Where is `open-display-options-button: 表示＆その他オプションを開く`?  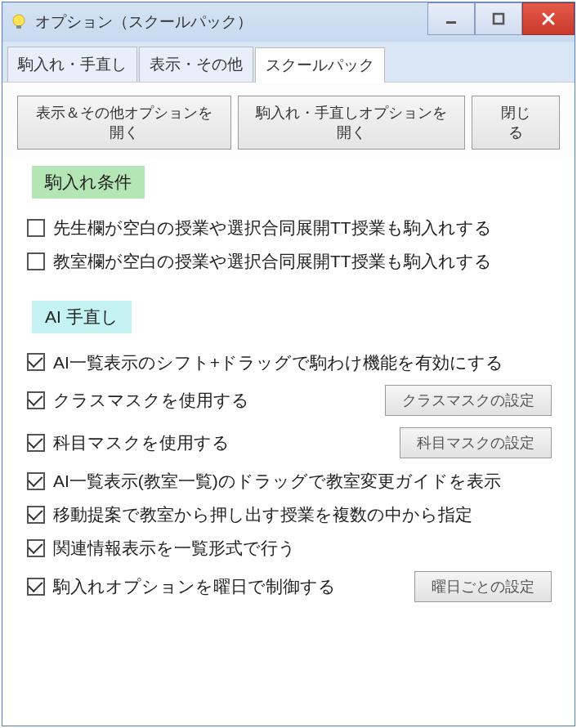
open-display-options-button: 表示＆その他オプションを開く is located at coordinates (124, 123).